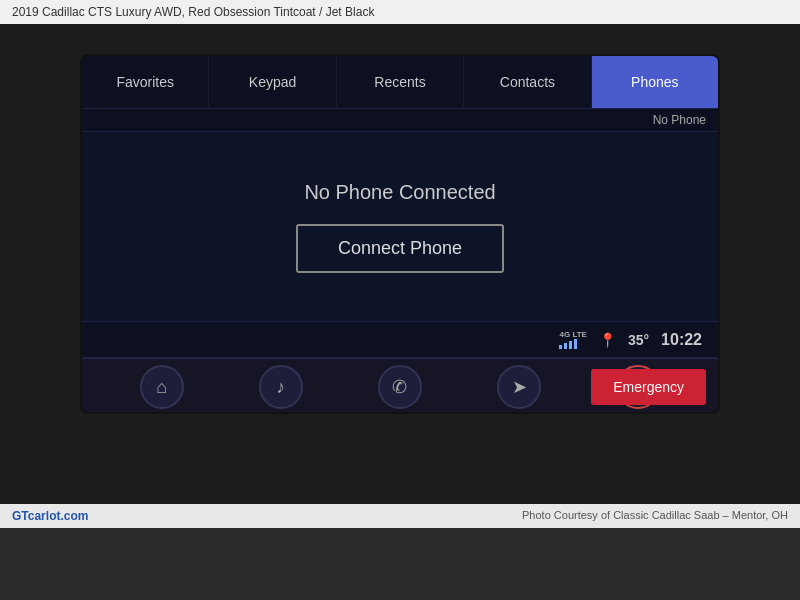 This screenshot has height=600, width=800. Describe the element at coordinates (400, 82) in the screenshot. I see `tab-recents: Recents` at that location.